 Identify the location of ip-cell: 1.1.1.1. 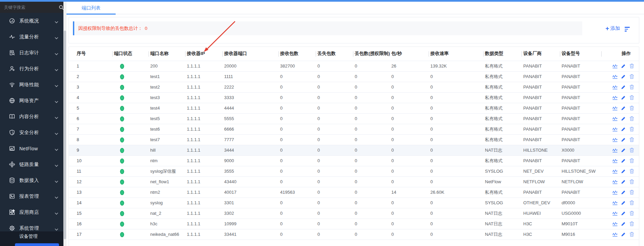
(204, 140).